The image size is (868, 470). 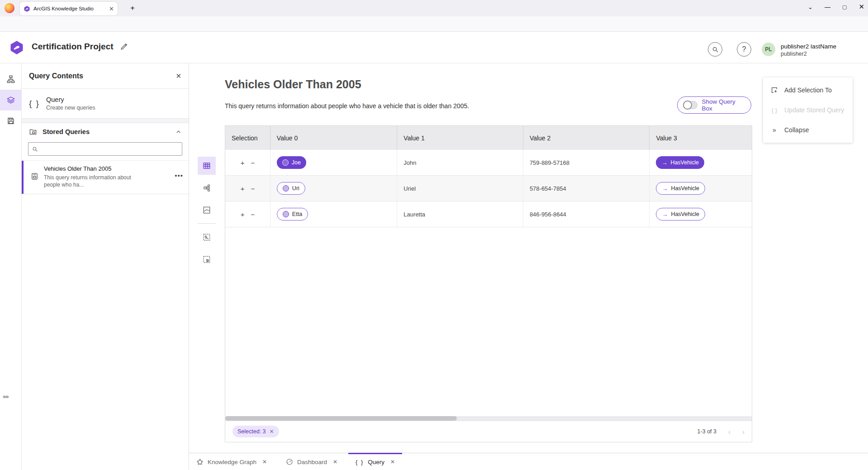 What do you see at coordinates (587, 138) in the screenshot?
I see `column-header: Value 2` at bounding box center [587, 138].